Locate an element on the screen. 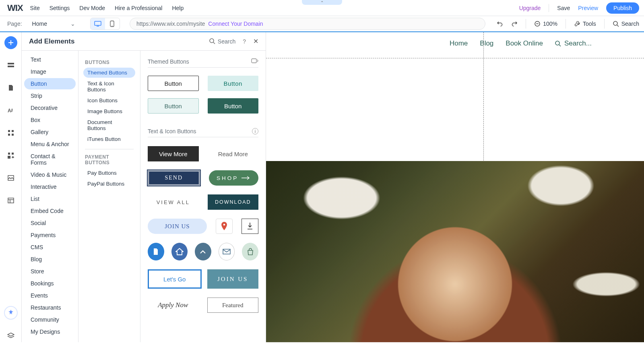 This screenshot has height=343, width=644. apps-rail is located at coordinates (11, 133).